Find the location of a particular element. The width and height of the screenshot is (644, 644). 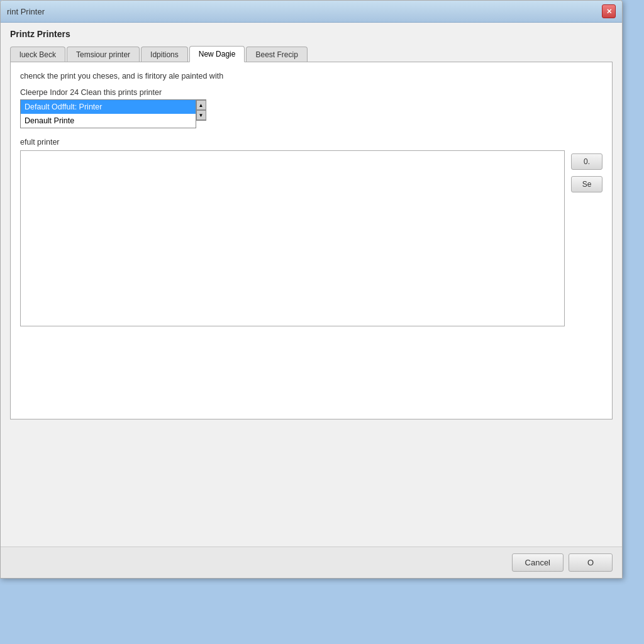

listbox-item-default-odffult: Default Odffult: Printer is located at coordinates (108, 107).